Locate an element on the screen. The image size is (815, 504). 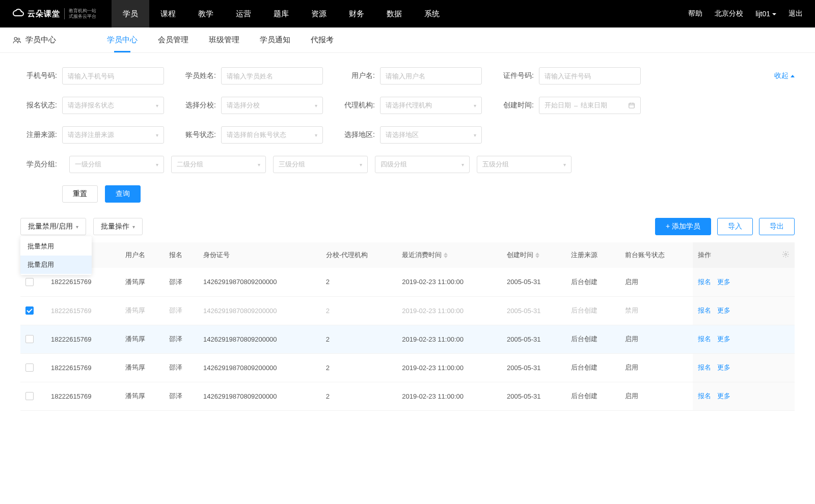
cell is located at coordinates (33, 311).